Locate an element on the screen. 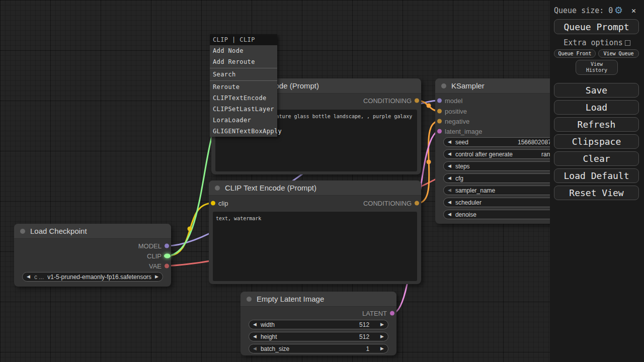 The image size is (644, 362). extra-options-checkbox is located at coordinates (628, 43).